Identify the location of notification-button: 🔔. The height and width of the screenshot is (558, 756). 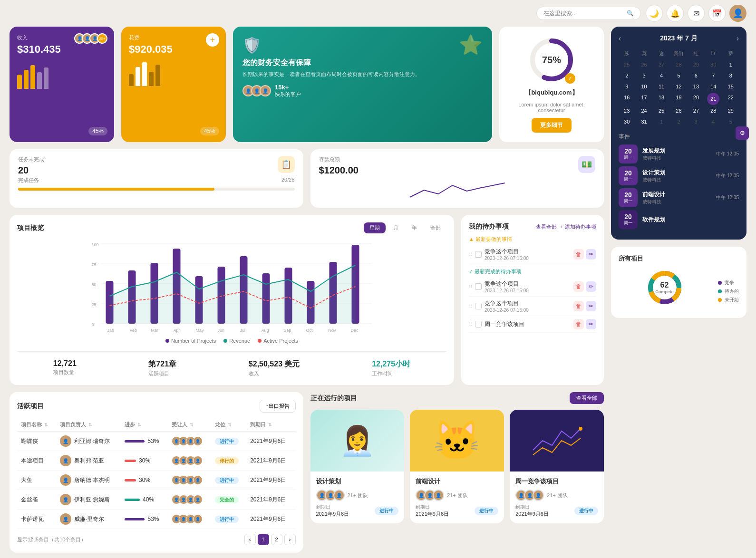
(675, 13).